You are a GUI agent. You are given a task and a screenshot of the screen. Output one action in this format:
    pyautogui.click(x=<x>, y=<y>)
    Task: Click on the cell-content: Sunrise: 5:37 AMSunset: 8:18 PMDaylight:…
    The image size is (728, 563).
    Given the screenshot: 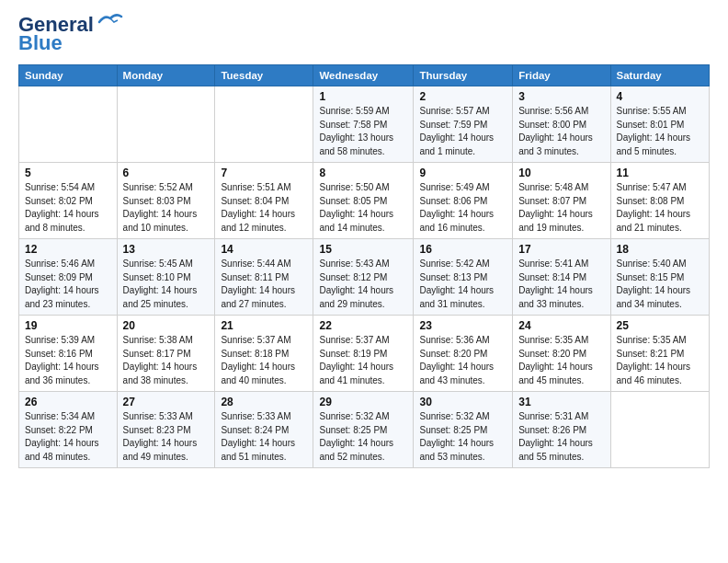 What is the action you would take?
    pyautogui.click(x=264, y=361)
    